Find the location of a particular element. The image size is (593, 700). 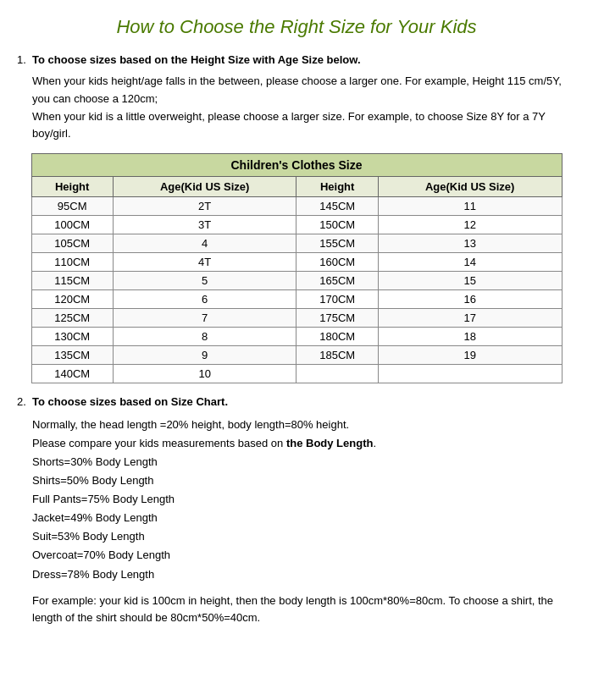

table-row: 110CM4T160CM14 is located at coordinates (296, 262).